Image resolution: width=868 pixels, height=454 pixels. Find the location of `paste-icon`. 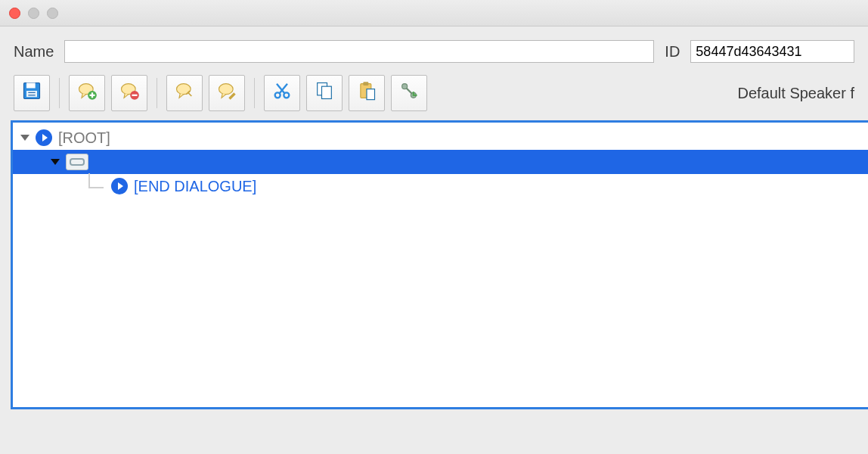

paste-icon is located at coordinates (367, 93).